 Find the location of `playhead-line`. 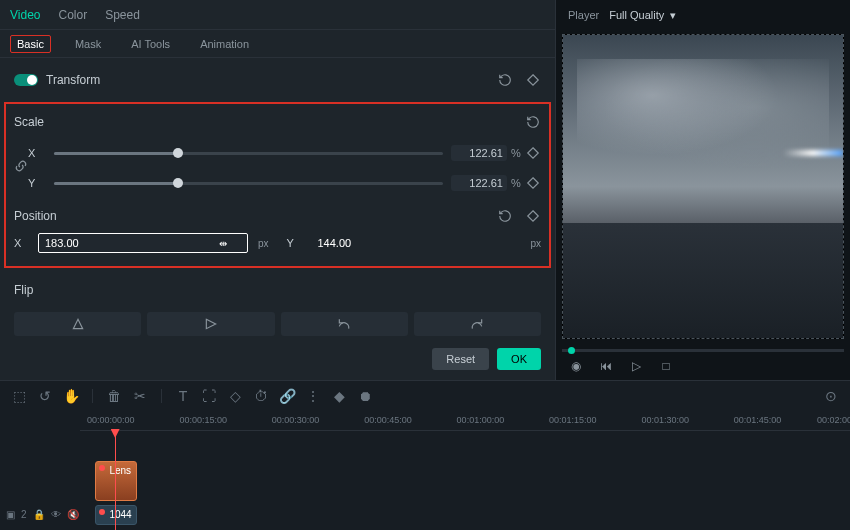

playhead-line is located at coordinates (116, 480).